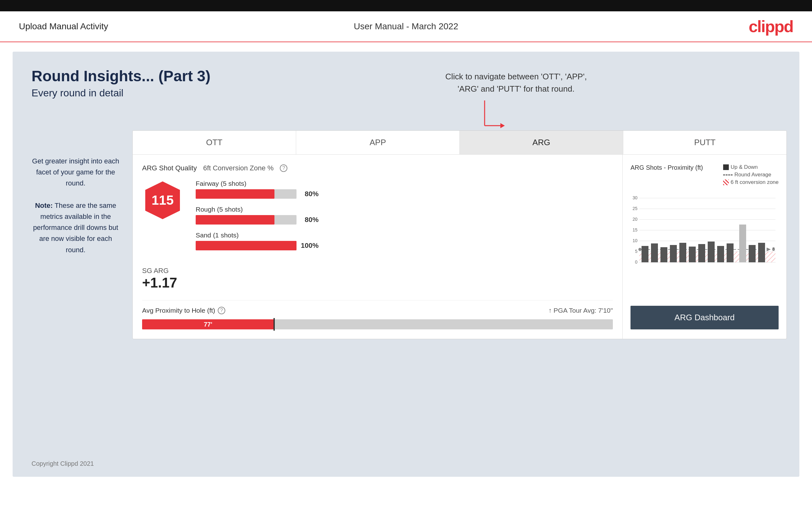  Describe the element at coordinates (581, 311) in the screenshot. I see `pga-avg: ↑ PGA Tour Avg: 7'10"` at that location.